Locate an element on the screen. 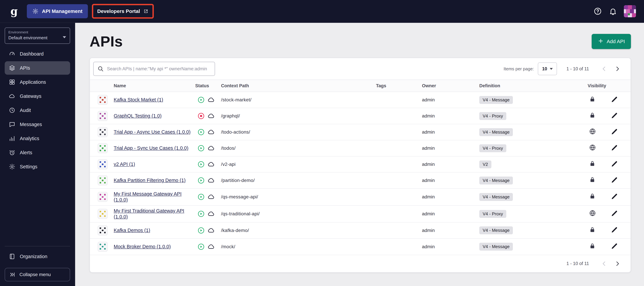  context-path: /kafka-demo/ is located at coordinates (298, 230).